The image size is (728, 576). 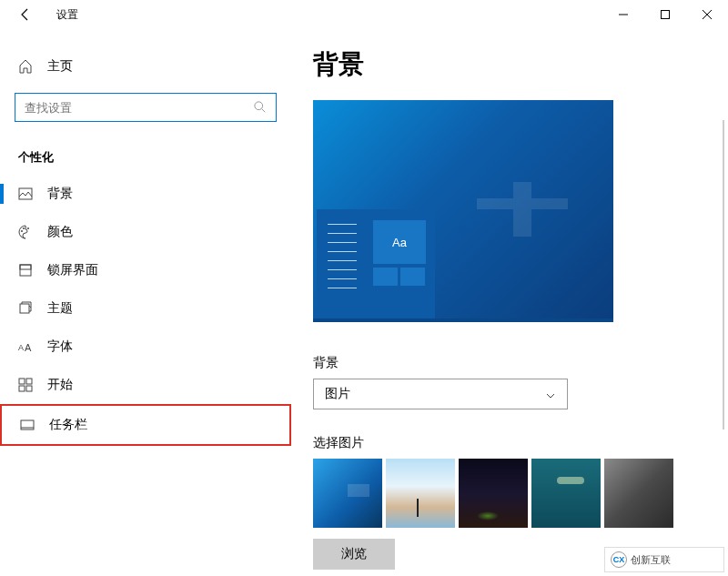 What do you see at coordinates (146, 107) in the screenshot?
I see `search-box` at bounding box center [146, 107].